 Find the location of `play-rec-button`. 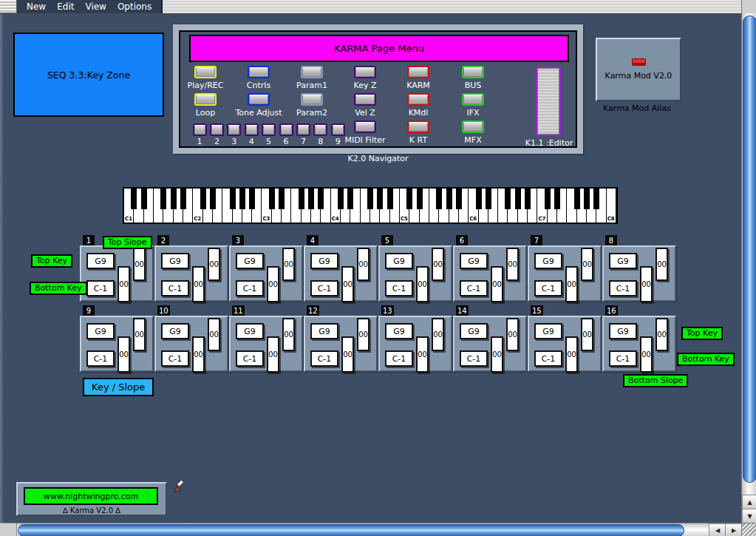

play-rec-button is located at coordinates (205, 72).